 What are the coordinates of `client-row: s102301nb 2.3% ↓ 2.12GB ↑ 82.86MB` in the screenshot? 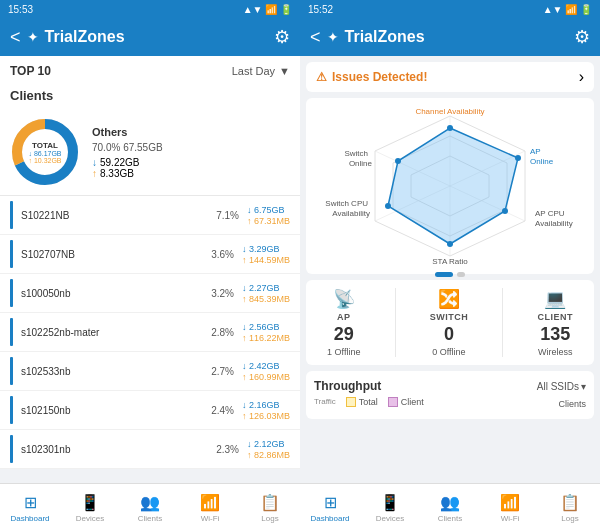 It's located at (150, 450).